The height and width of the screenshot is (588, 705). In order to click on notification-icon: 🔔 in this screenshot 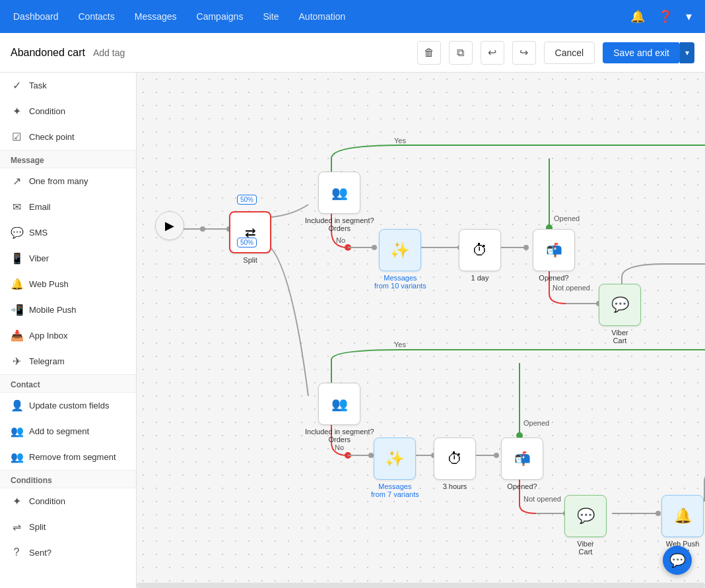, I will do `click(638, 16)`.